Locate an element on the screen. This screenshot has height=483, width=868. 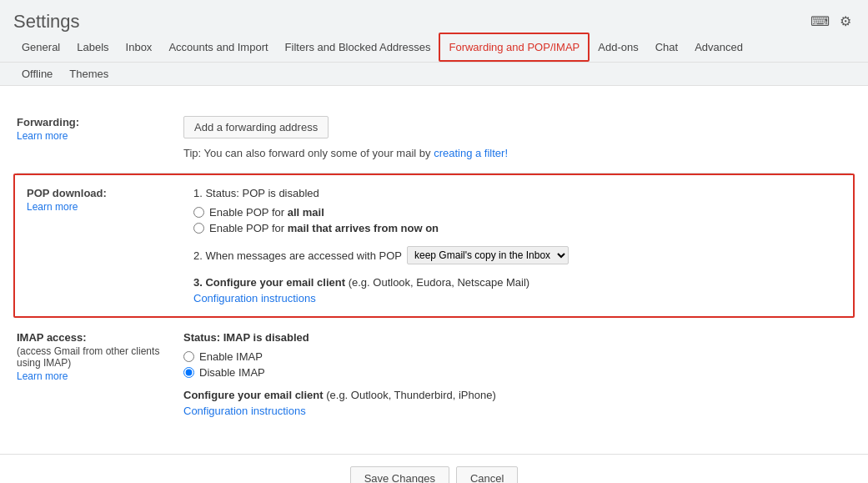
imap-enable-label: Enable IMAP is located at coordinates (231, 357).